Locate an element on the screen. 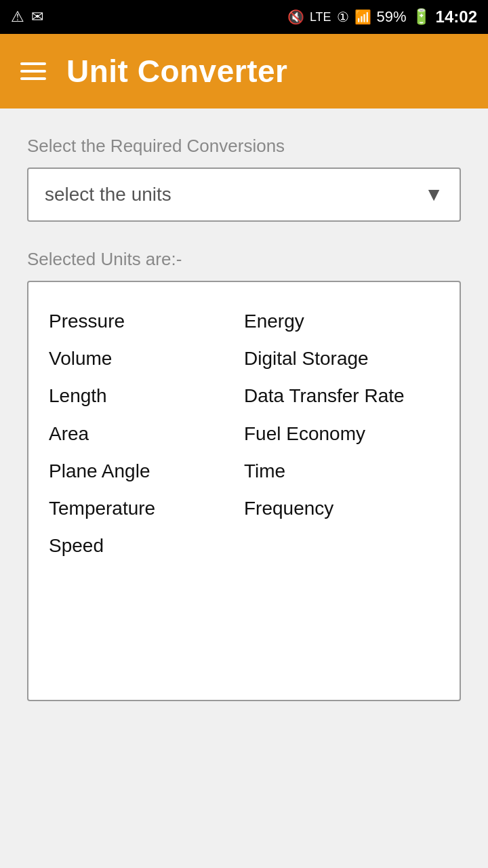 The image size is (488, 868). chevron-down-icon: ▼ is located at coordinates (434, 195).